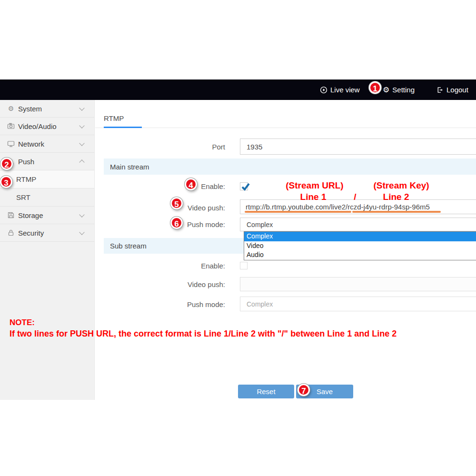 Image resolution: width=476 pixels, height=476 pixels. Describe the element at coordinates (37, 127) in the screenshot. I see `sidebar-item-label: Video/Audio` at that location.